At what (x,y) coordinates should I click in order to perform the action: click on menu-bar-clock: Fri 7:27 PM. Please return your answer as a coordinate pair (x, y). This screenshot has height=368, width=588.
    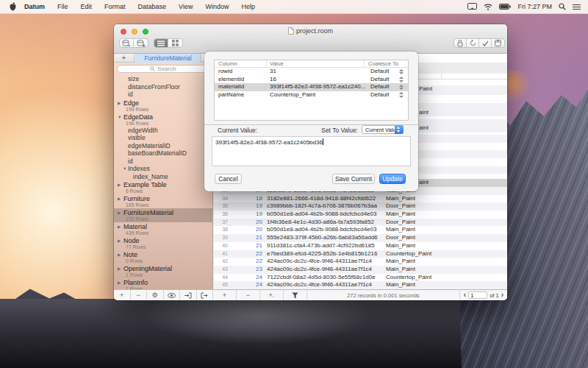
    Looking at the image, I should click on (535, 7).